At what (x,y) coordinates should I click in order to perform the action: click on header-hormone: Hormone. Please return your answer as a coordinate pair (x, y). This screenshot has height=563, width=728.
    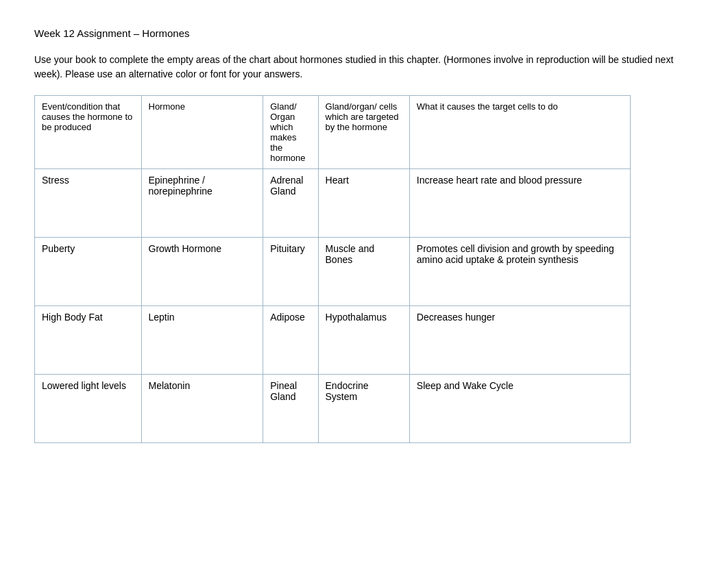
    Looking at the image, I should click on (202, 133).